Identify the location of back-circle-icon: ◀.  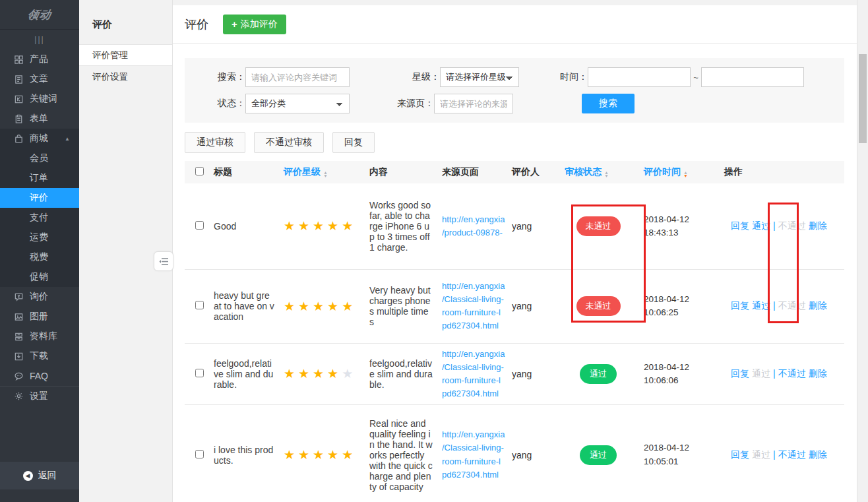
(28, 476).